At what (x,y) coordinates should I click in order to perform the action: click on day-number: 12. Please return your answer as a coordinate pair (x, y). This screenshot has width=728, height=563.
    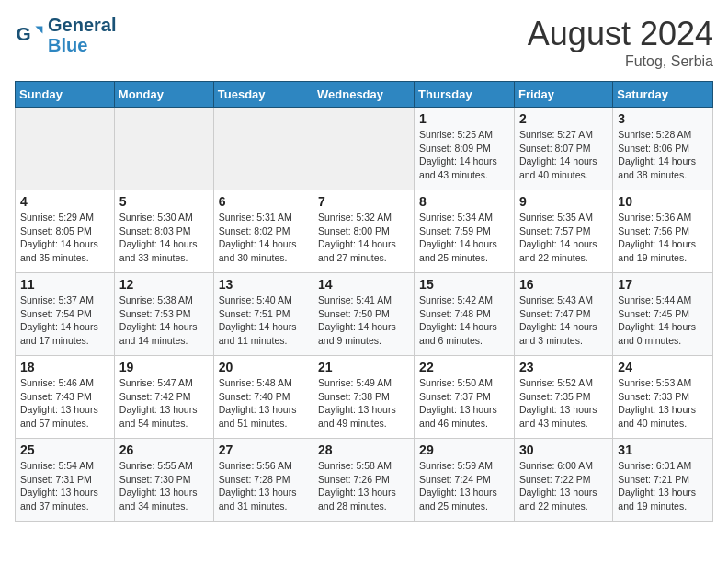
    Looking at the image, I should click on (164, 284).